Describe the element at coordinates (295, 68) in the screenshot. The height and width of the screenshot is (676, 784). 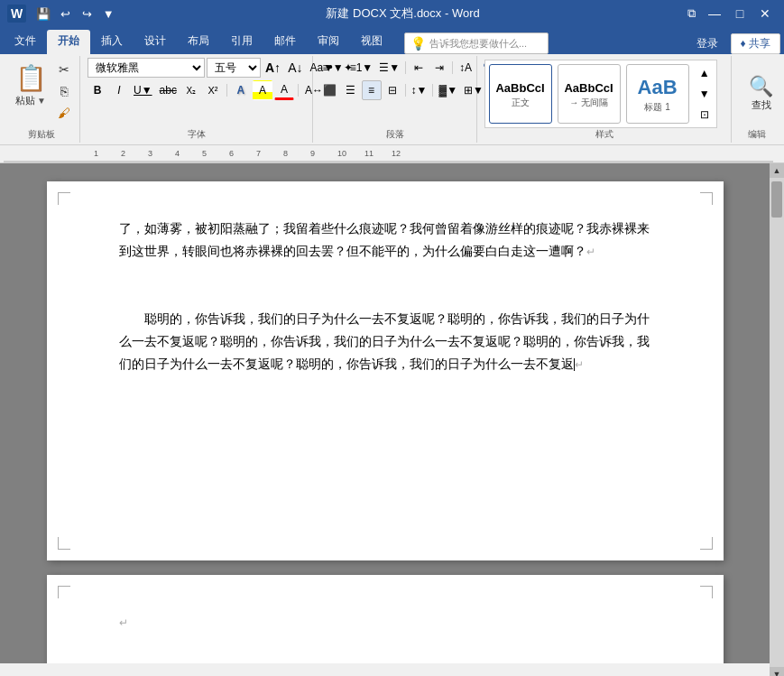
I see `font-shrink-btn: A↓` at that location.